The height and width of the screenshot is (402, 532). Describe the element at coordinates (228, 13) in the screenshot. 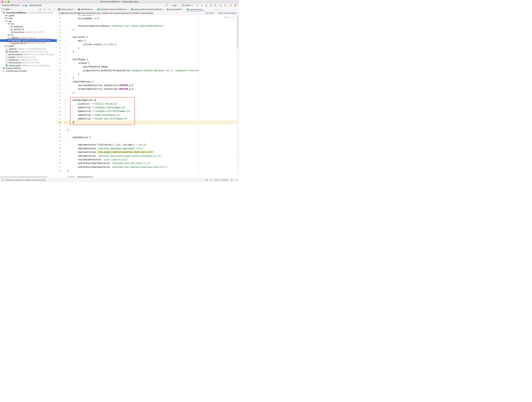

I see `ignore-changes-link: Ignore these changes` at that location.